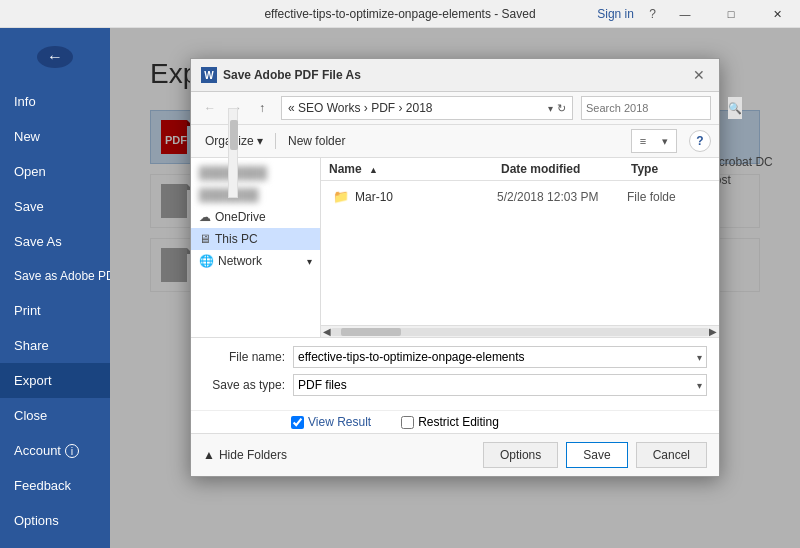  Describe the element at coordinates (655, 108) in the screenshot. I see `search-input` at that location.